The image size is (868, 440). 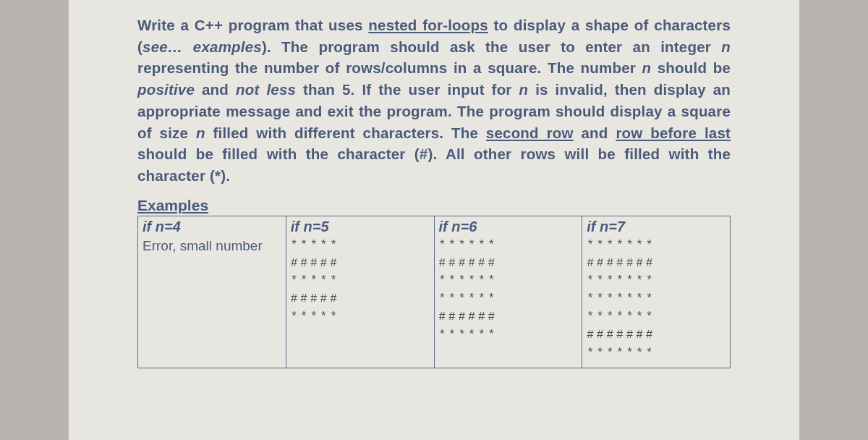 I want to click on text: ). The program should ask the user to en…, so click(x=492, y=46).